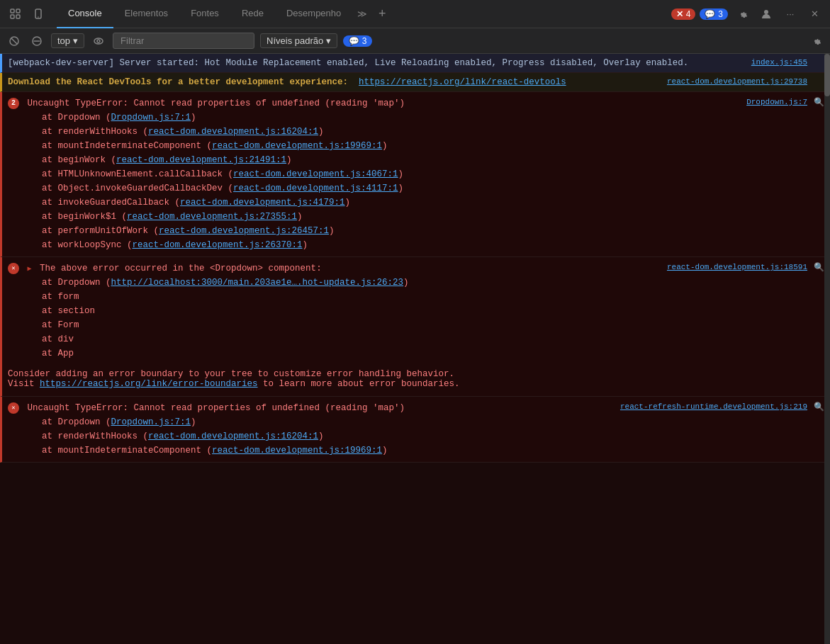 The image size is (830, 644). What do you see at coordinates (262, 203) in the screenshot?
I see `stack-link: react-dom.development.js:4179:1` at bounding box center [262, 203].